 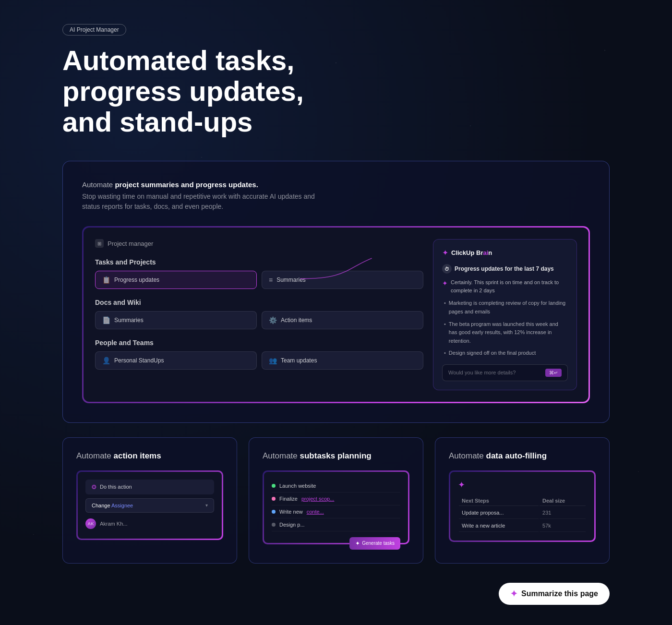 I want to click on table-row-1-col1: Update proposa..., so click(x=499, y=513).